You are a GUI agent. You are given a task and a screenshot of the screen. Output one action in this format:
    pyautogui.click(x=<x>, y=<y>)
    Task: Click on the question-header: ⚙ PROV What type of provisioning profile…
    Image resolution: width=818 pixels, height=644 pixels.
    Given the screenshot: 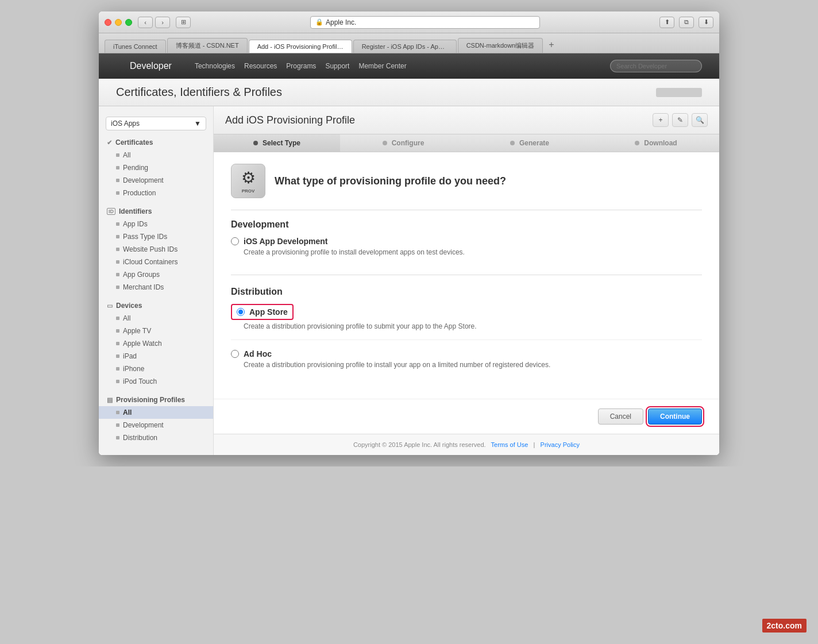 What is the action you would take?
    pyautogui.click(x=466, y=181)
    